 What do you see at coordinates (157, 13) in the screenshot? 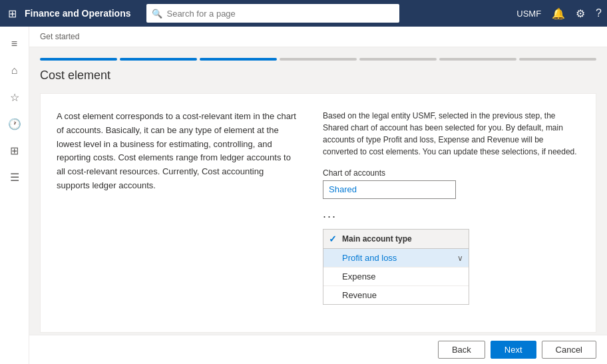
I see `search-icon: 🔍` at bounding box center [157, 13].